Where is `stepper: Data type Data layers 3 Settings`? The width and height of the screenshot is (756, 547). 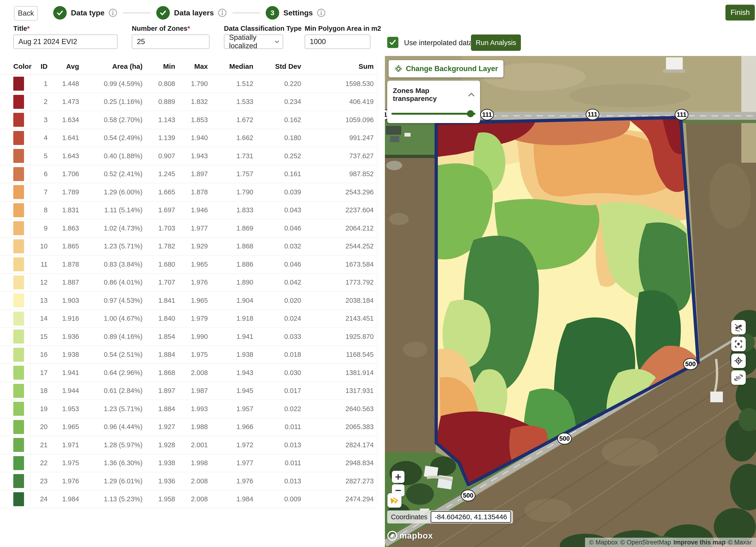
stepper: Data type Data layers 3 Settings is located at coordinates (190, 13).